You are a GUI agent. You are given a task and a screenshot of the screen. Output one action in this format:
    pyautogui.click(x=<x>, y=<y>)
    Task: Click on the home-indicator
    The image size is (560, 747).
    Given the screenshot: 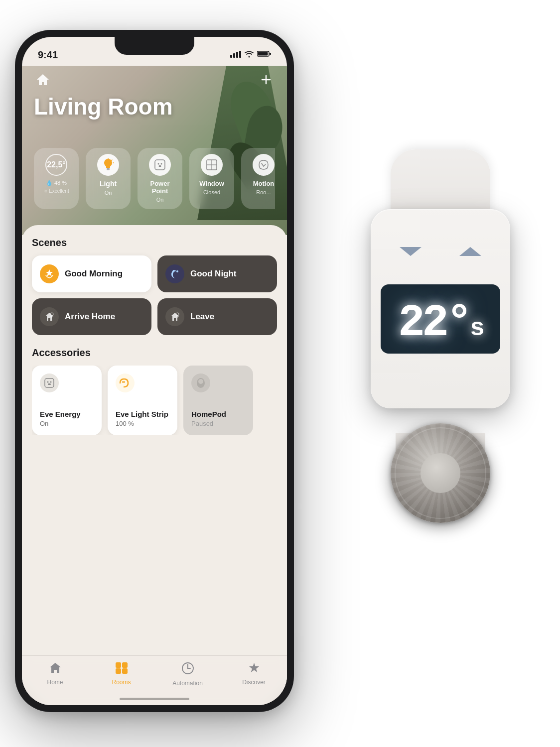 What is the action you would take?
    pyautogui.click(x=154, y=699)
    